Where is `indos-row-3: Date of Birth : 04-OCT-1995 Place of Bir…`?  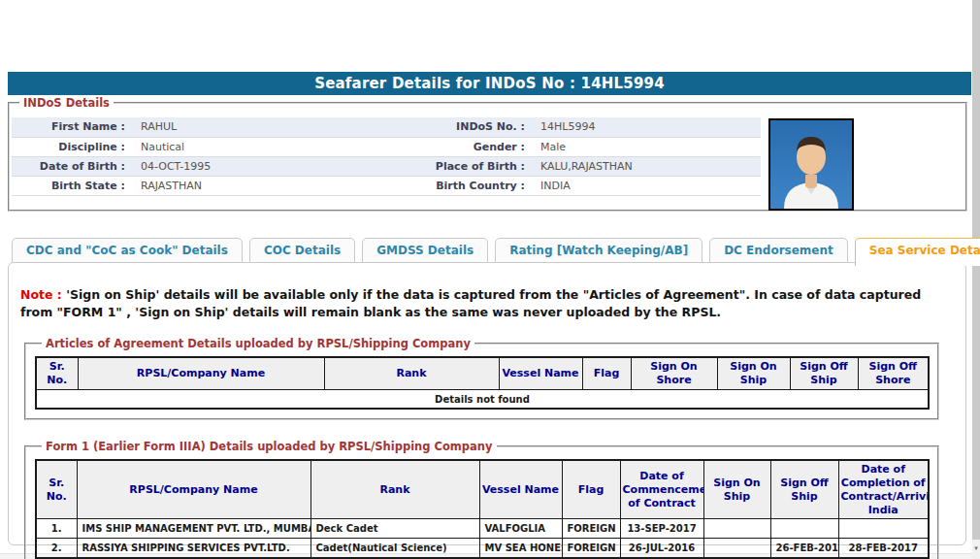 indos-row-3: Date of Birth : 04-OCT-1995 Place of Bir… is located at coordinates (386, 166).